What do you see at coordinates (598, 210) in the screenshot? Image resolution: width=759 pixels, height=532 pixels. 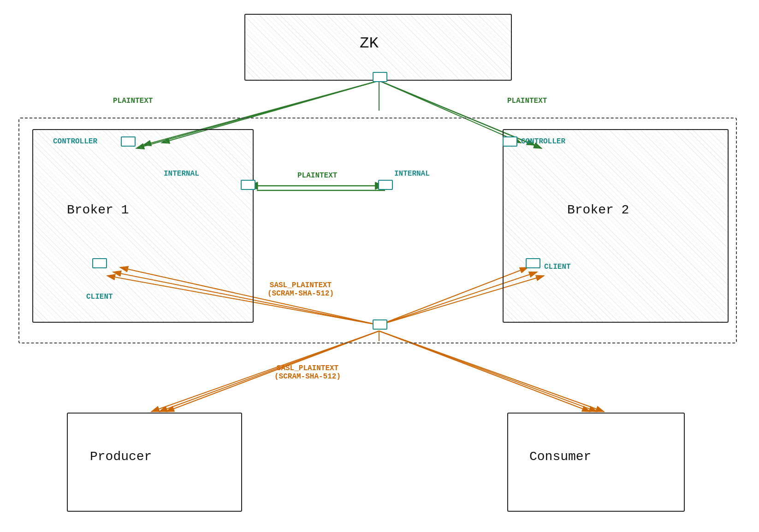 I see `broker2-label: Broker 2` at bounding box center [598, 210].